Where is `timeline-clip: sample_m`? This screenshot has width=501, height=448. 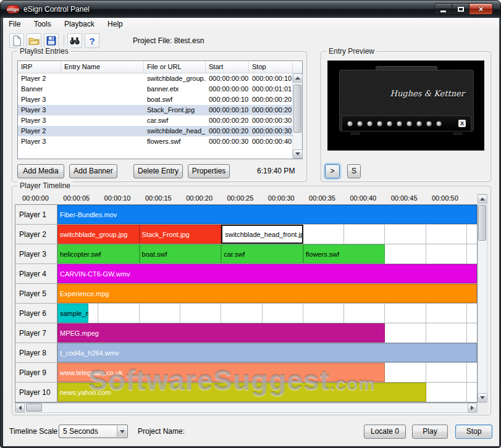 timeline-clip: sample_m is located at coordinates (73, 313).